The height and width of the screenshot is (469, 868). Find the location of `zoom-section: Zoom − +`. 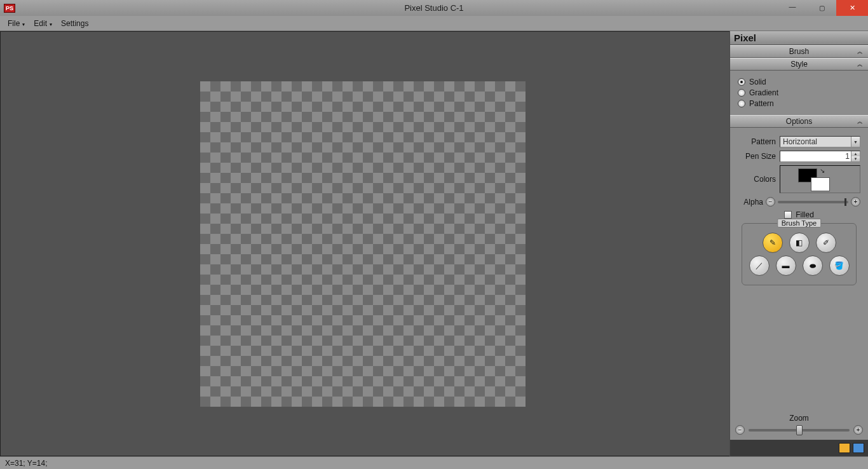

zoom-section: Zoom − + is located at coordinates (799, 426).